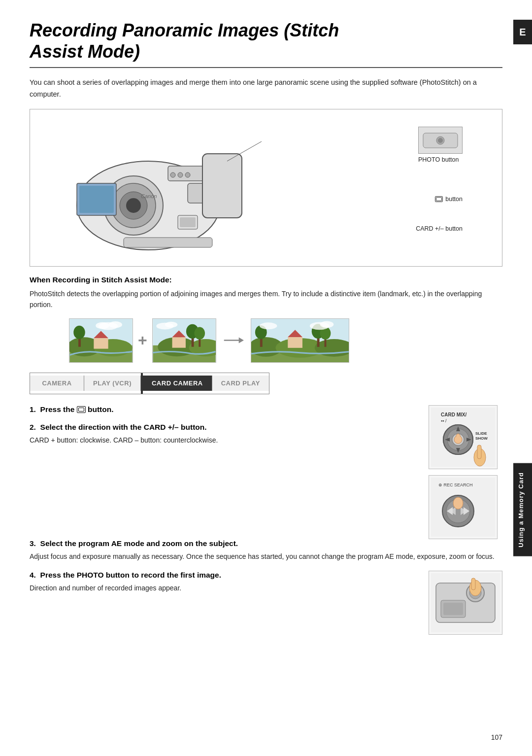 The width and height of the screenshot is (532, 756). I want to click on card-mix-image: CARD MIX/ SLIDE, so click(463, 437).